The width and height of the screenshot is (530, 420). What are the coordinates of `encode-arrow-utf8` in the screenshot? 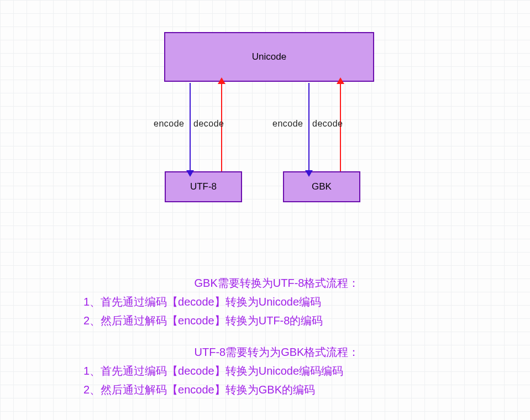 It's located at (190, 127).